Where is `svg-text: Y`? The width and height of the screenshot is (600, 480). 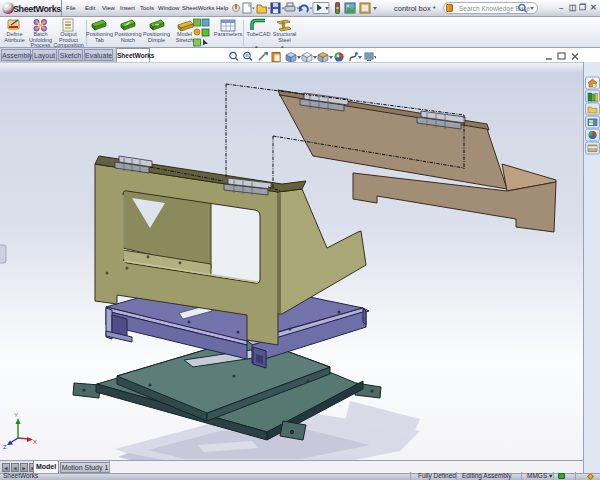 svg-text: Y is located at coordinates (16, 415).